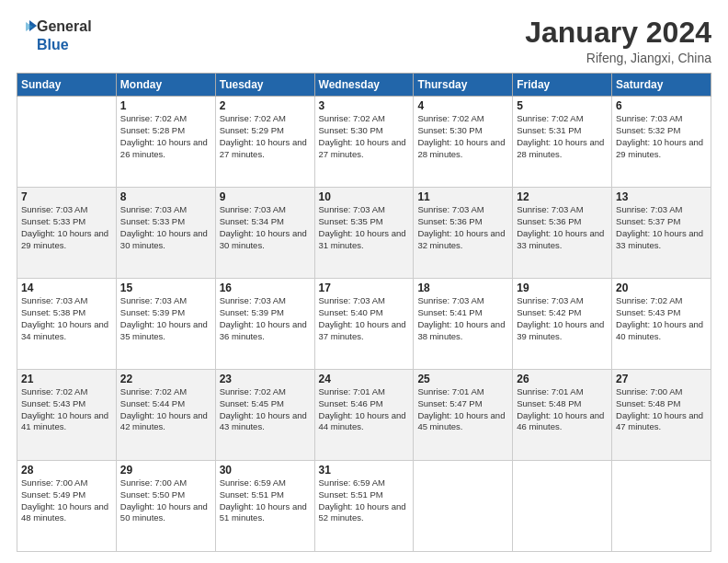 The width and height of the screenshot is (728, 563). What do you see at coordinates (463, 142) in the screenshot?
I see `calendar-cell: 4 Sunrise: 7:02 AM Sunset: 5:30 PM Dayli…` at bounding box center [463, 142].